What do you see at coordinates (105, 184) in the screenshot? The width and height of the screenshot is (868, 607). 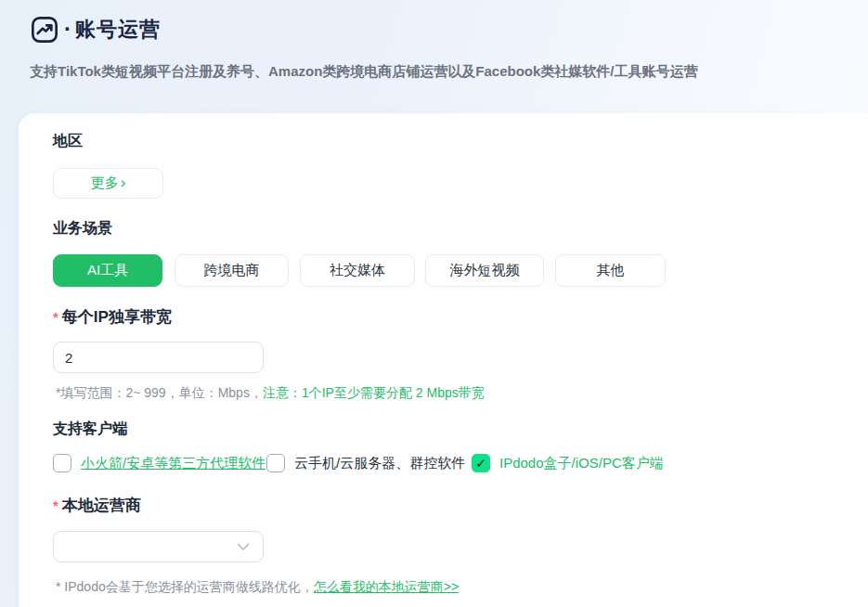 I see `more-button-label: 更多` at bounding box center [105, 184].